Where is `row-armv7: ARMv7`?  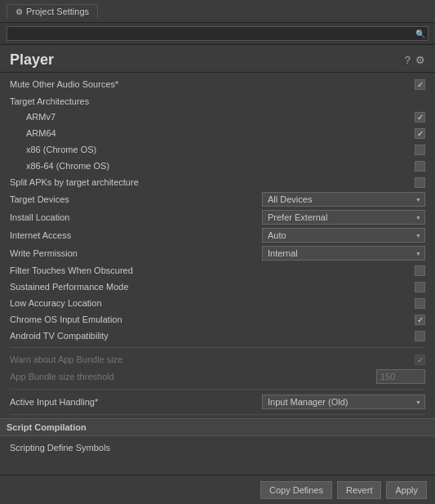 row-armv7: ARMv7 is located at coordinates (217, 117).